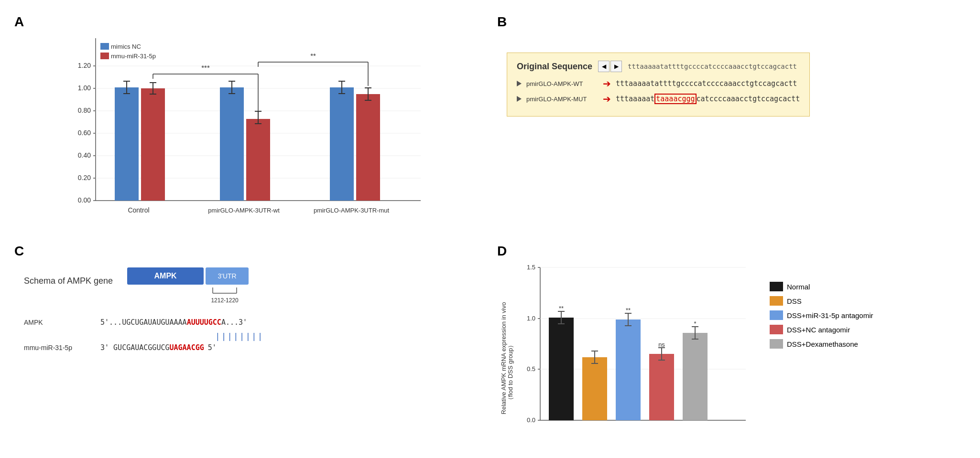  I want to click on svg-text: 0.0, so click(531, 420).